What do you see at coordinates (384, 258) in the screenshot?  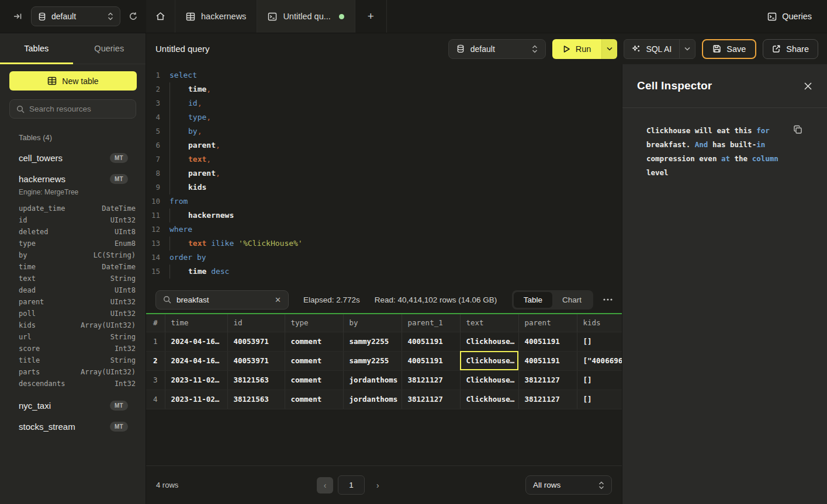 I see `editor-line: 14order by` at bounding box center [384, 258].